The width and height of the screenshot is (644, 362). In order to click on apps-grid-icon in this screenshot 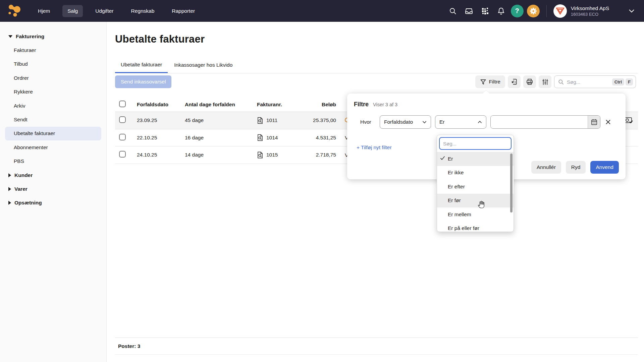, I will do `click(485, 11)`.